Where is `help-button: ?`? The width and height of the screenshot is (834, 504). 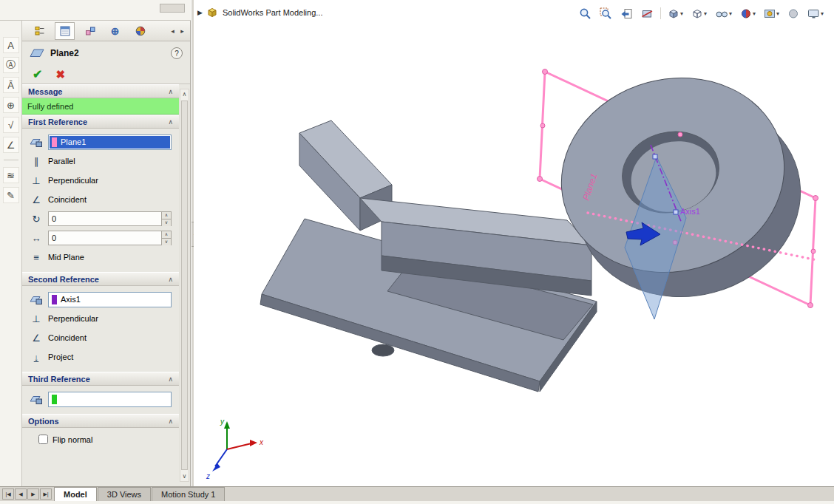
help-button: ? is located at coordinates (177, 53).